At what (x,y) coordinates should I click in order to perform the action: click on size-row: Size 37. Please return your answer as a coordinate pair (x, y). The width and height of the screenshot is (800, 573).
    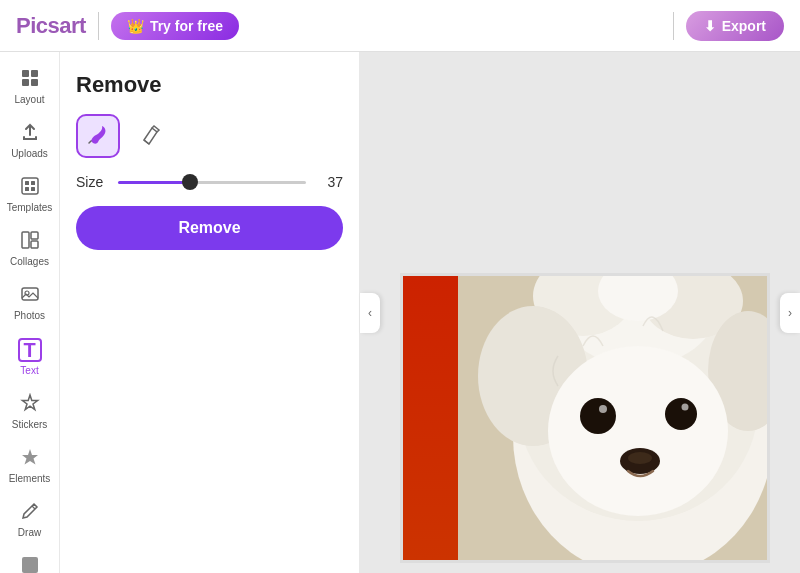
    Looking at the image, I should click on (210, 182).